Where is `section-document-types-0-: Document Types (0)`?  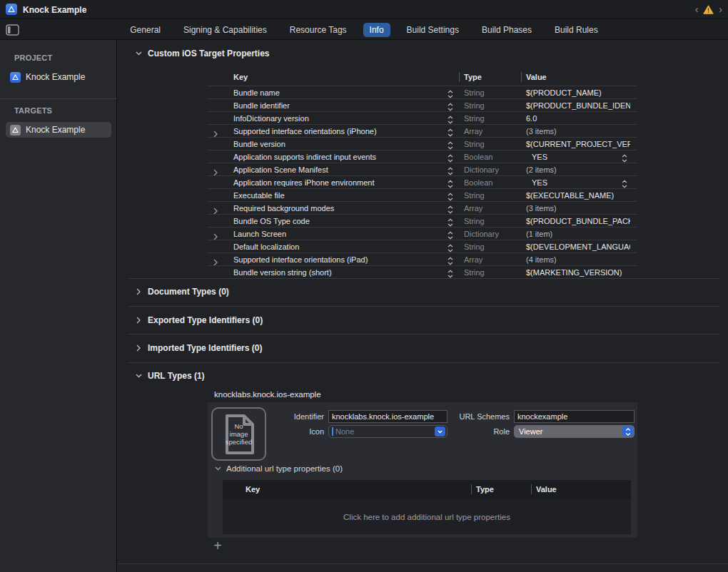 section-document-types-0-: Document Types (0) is located at coordinates (182, 292).